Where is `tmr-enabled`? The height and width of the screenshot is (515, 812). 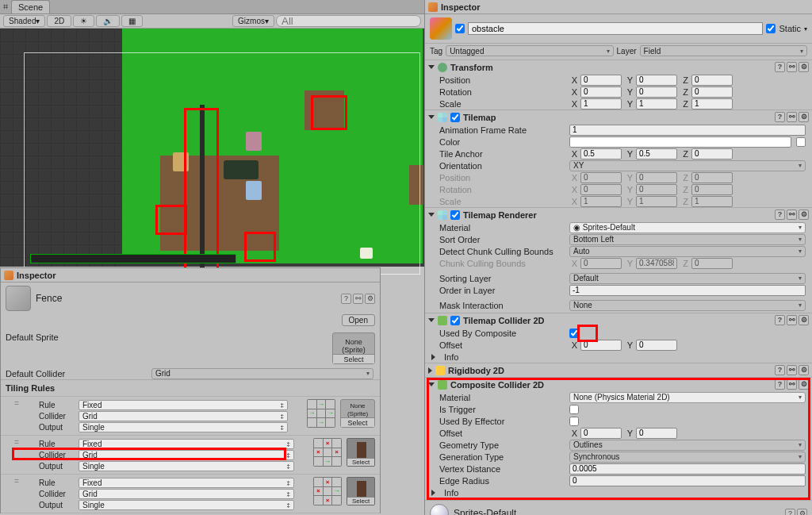
tmr-enabled is located at coordinates (455, 215).